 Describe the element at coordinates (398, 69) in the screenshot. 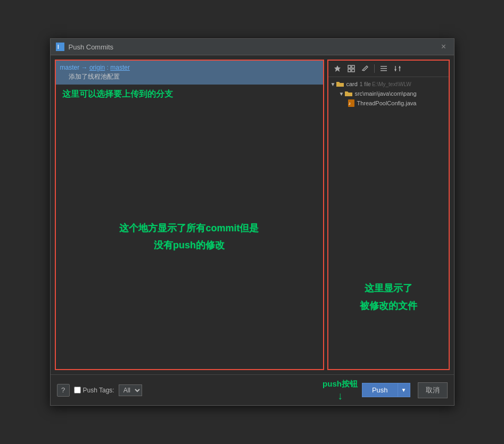

I see `sort-button` at that location.